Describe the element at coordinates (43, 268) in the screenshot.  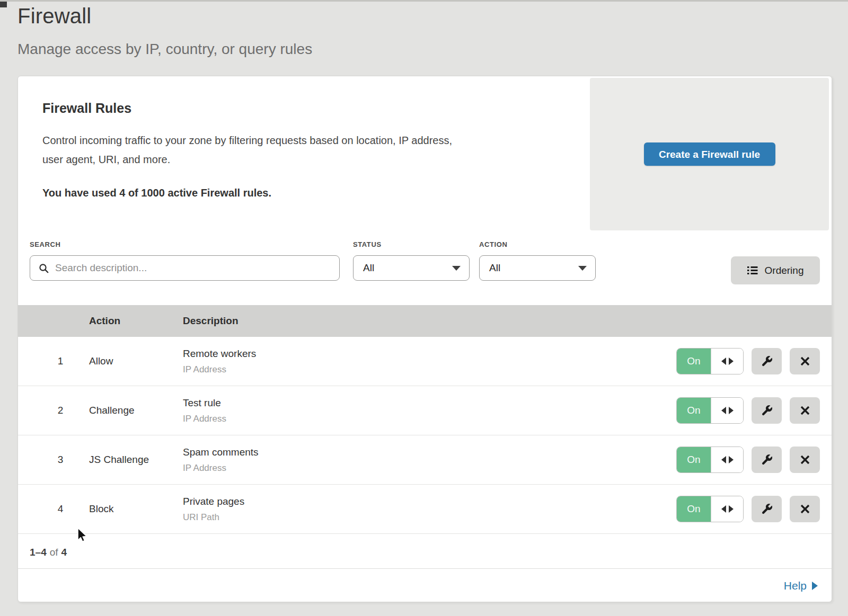
I see `search-icon` at that location.